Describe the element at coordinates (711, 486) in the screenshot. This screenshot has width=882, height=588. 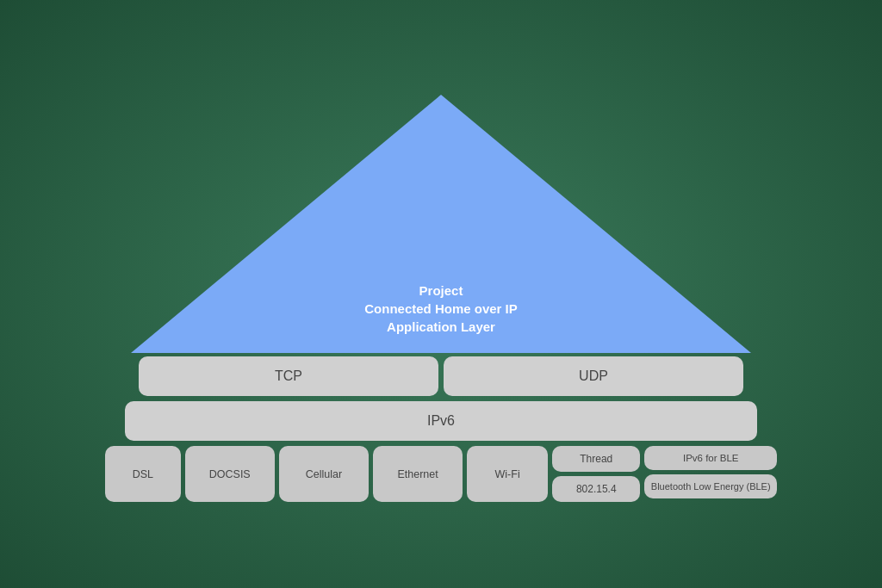
I see `ble-cell: Bluetooth Low Energy (BLE)` at that location.